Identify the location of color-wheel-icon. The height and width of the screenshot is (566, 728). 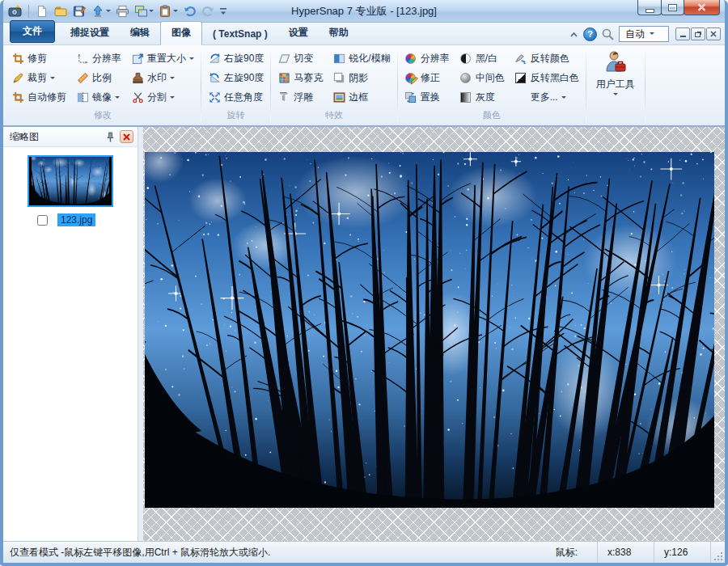
(411, 58).